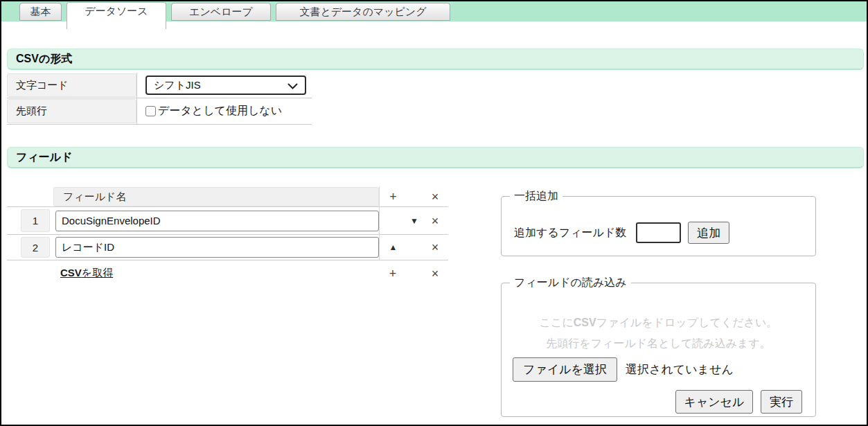 The image size is (868, 426). Describe the element at coordinates (363, 12) in the screenshot. I see `tab-document-data-mapping: 文書とデータのマッピング` at that location.